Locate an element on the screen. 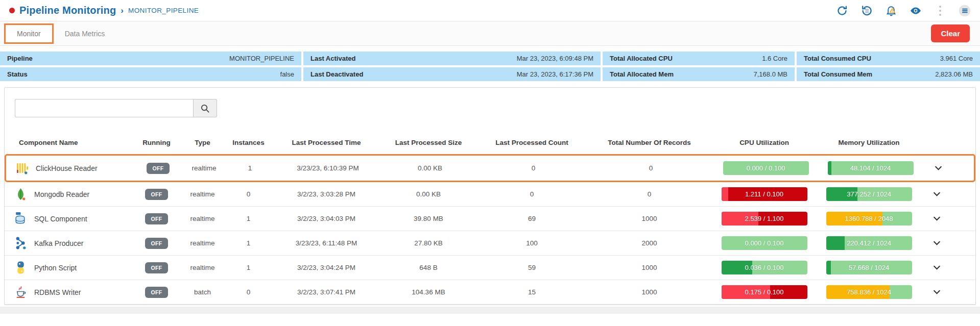  last-processed-count-cell: 15 is located at coordinates (532, 292).